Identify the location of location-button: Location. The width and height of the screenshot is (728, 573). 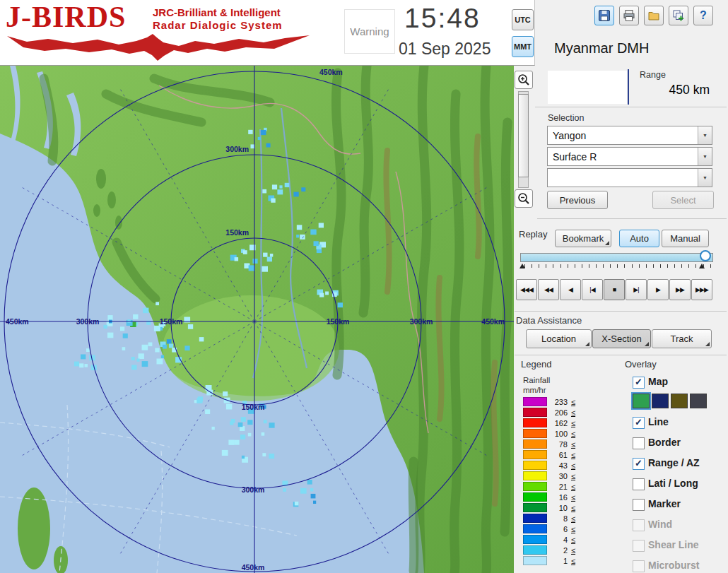
(558, 339).